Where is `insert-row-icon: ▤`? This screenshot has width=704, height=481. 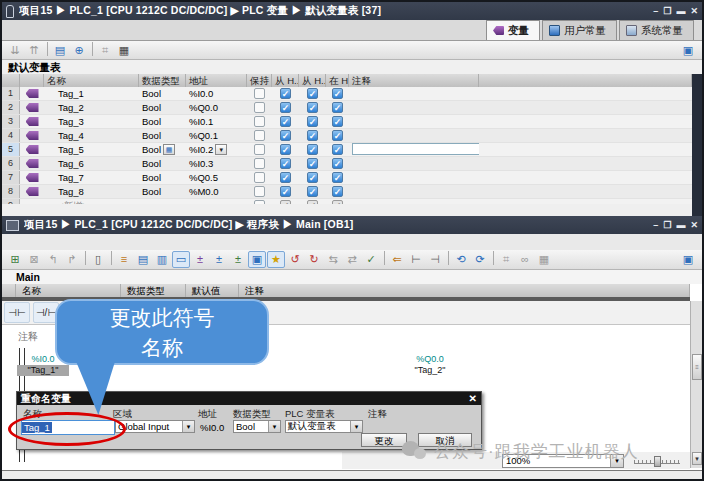
insert-row-icon: ▤ is located at coordinates (60, 50).